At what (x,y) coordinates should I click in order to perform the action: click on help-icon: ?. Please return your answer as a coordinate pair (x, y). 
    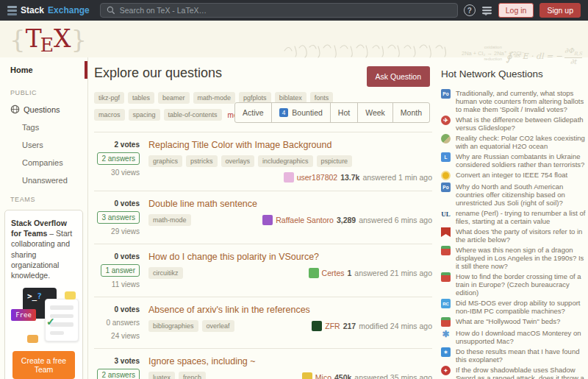
    Looking at the image, I should click on (470, 10).